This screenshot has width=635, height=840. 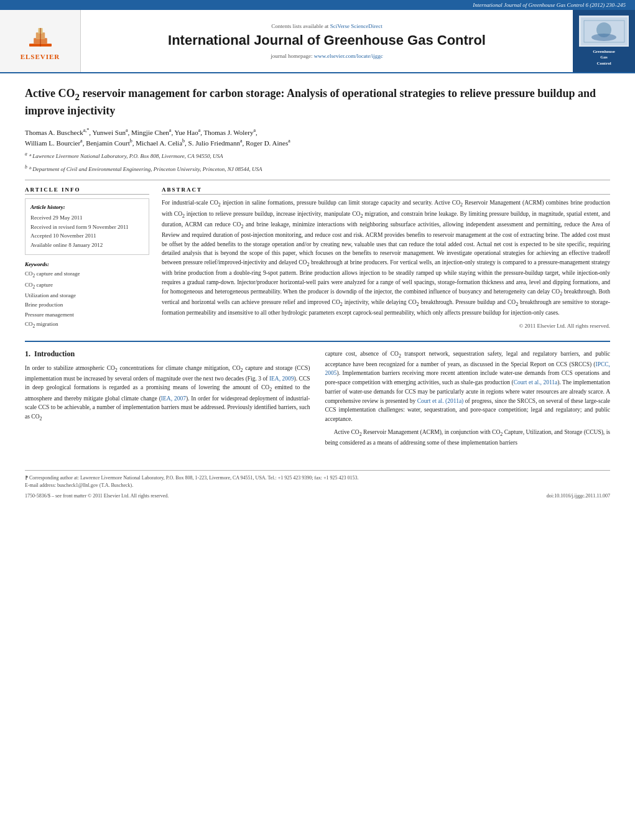 What do you see at coordinates (87, 259) in the screenshot?
I see `left-column: ARTICLE INFO Article history: Received 2…` at bounding box center [87, 259].